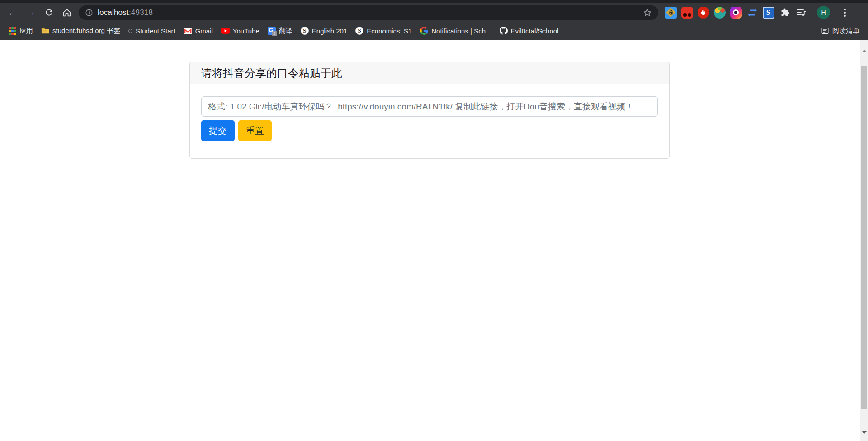 The height and width of the screenshot is (441, 868). Describe the element at coordinates (125, 13) in the screenshot. I see `url-text: localhost:49318` at that location.